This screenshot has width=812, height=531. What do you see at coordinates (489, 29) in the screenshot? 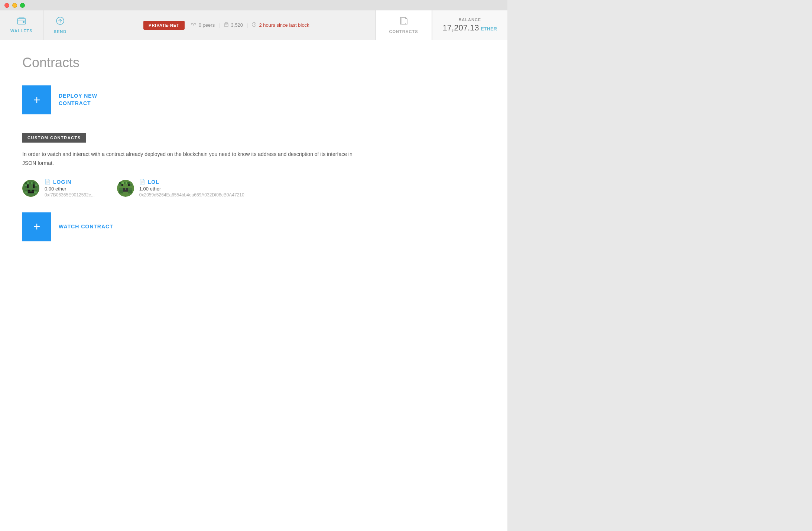
I see `balance-currency: ETHER` at bounding box center [489, 29].